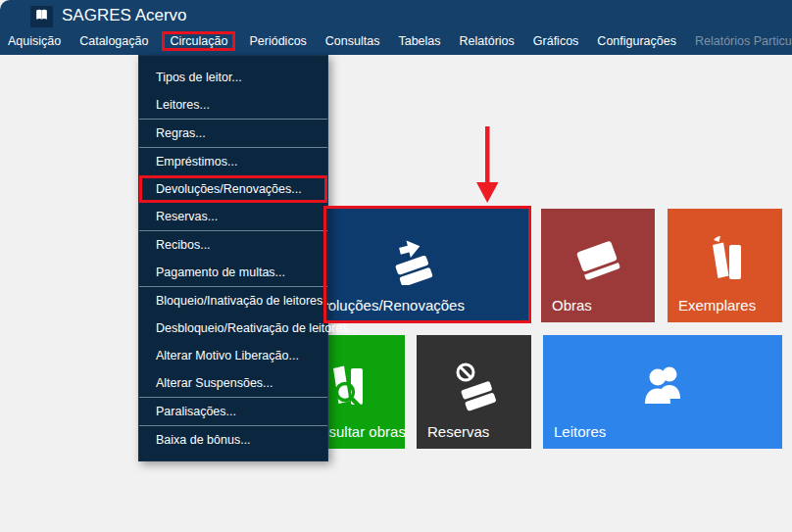 This screenshot has width=792, height=532. I want to click on book-blocked-icon, so click(474, 385).